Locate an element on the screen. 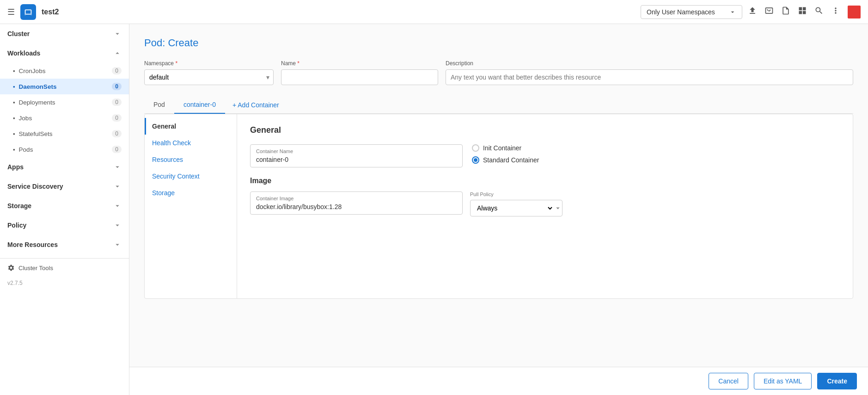 Image resolution: width=868 pixels, height=395 pixels. init-container-label: Init Container is located at coordinates (502, 148).